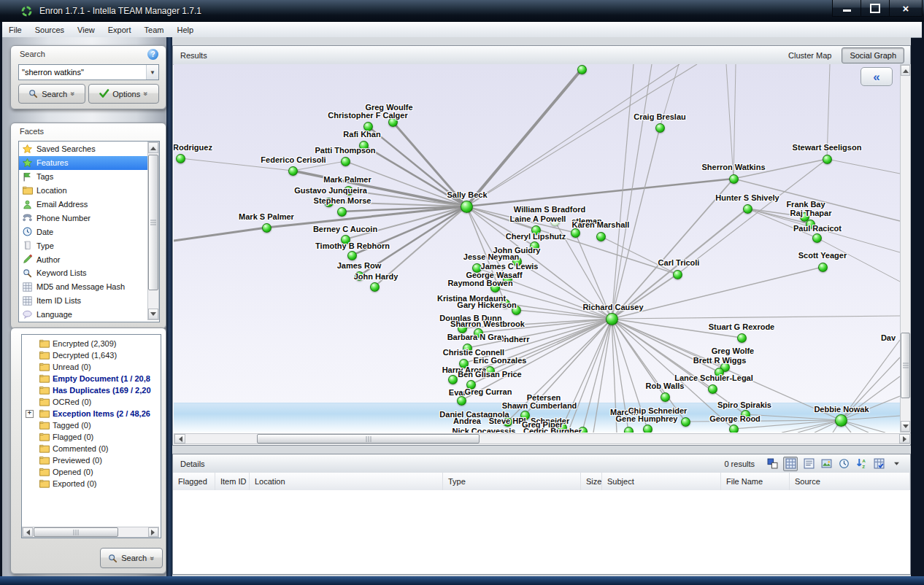 Image resolution: width=924 pixels, height=585 pixels. What do you see at coordinates (124, 93) in the screenshot?
I see `options-button: Options »` at bounding box center [124, 93].